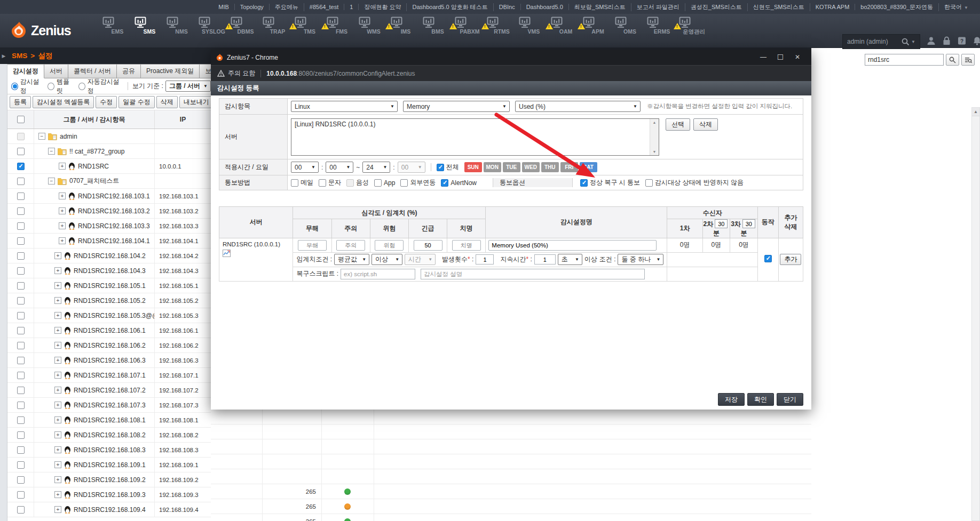 This screenshot has height=521, width=980. I want to click on help-icon: ?, so click(962, 41).